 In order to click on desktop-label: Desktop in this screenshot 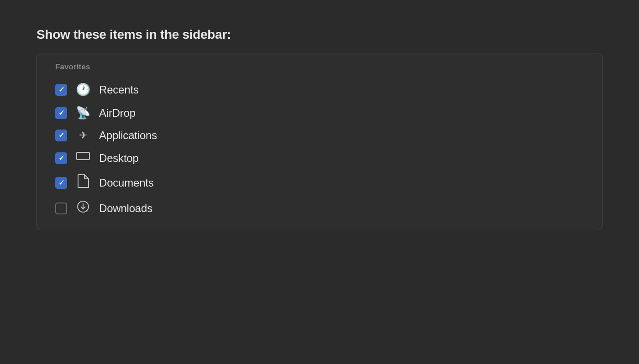, I will do `click(119, 158)`.